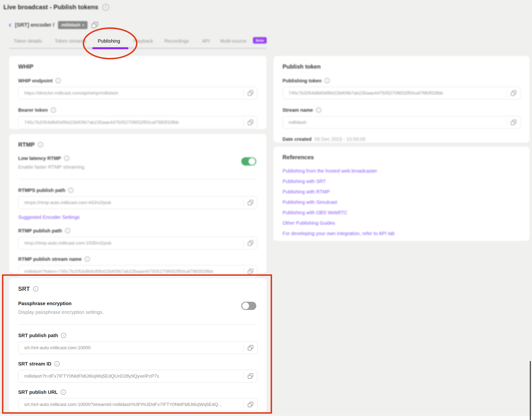  What do you see at coordinates (297, 139) in the screenshot?
I see `date-created-label: Date created` at bounding box center [297, 139].